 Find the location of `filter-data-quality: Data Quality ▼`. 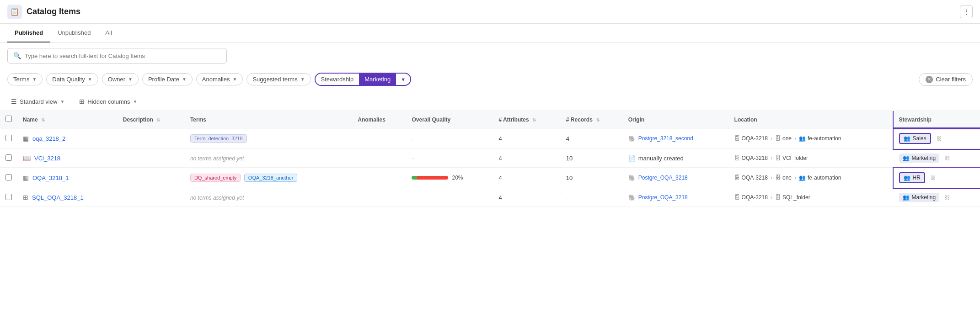

filter-data-quality: Data Quality ▼ is located at coordinates (72, 80).